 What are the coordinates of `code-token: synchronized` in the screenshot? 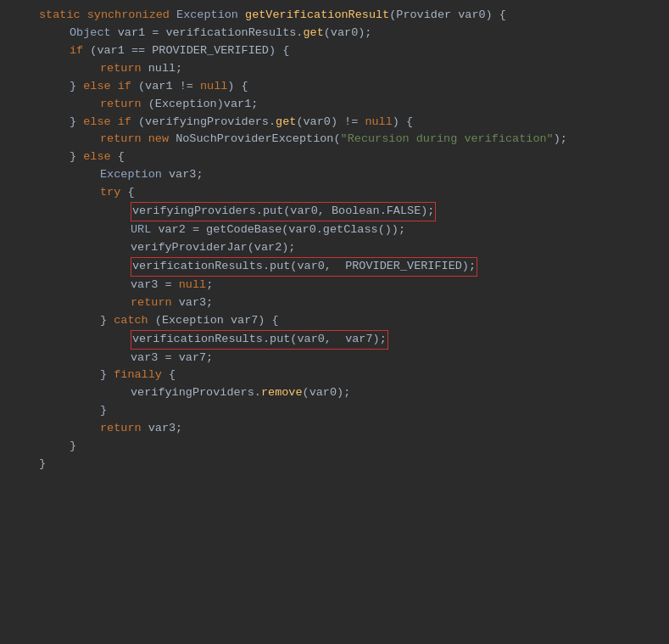 It's located at (132, 15).